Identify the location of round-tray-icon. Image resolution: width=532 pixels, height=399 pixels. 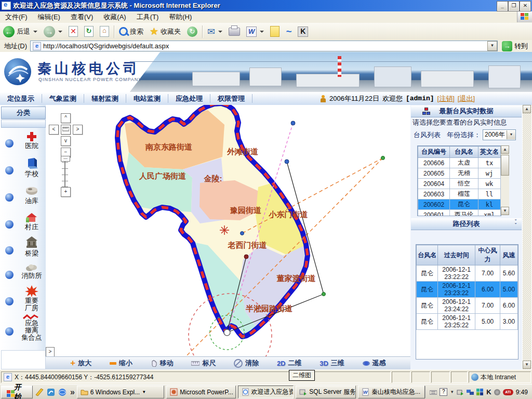
(497, 392).